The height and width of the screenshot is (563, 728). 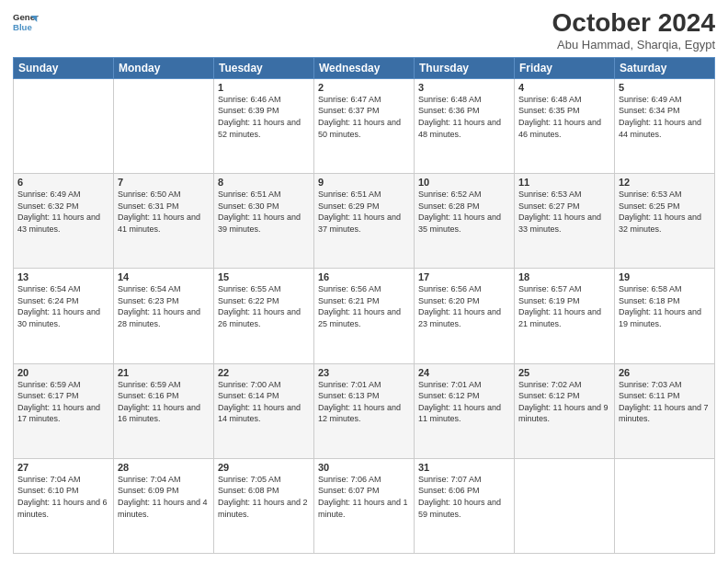 I want to click on subtitle: Abu Hammad, Sharqia, Egypt, so click(x=634, y=44).